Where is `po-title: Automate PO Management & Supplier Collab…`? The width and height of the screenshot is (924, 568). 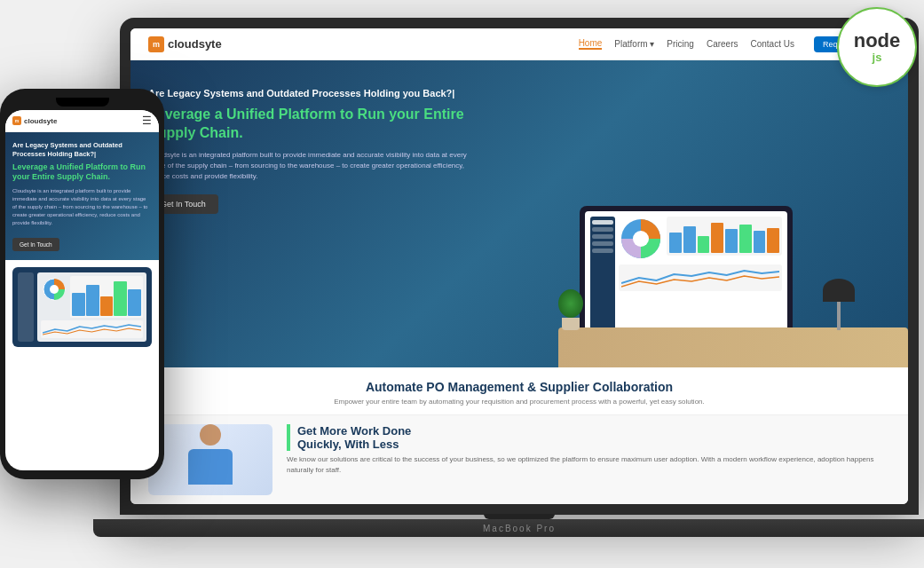
po-title: Automate PO Management & Supplier Collab… is located at coordinates (519, 387).